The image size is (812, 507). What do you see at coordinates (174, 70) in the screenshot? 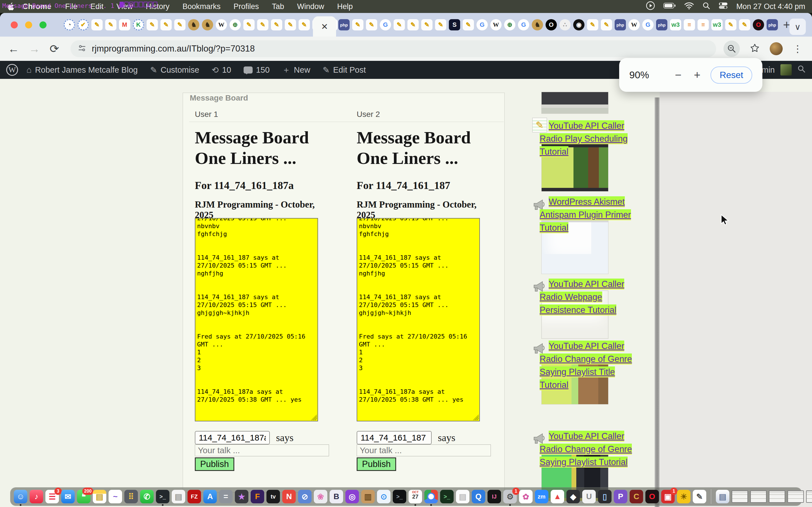
I see `admin-customise-link: ✎ Customise` at bounding box center [174, 70].